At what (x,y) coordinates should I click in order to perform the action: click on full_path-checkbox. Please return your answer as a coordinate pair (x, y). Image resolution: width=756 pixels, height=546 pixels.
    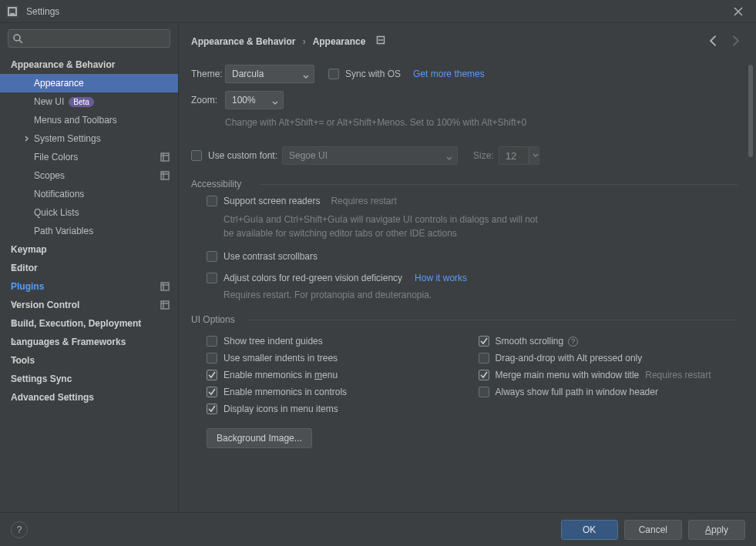
    Looking at the image, I should click on (484, 392).